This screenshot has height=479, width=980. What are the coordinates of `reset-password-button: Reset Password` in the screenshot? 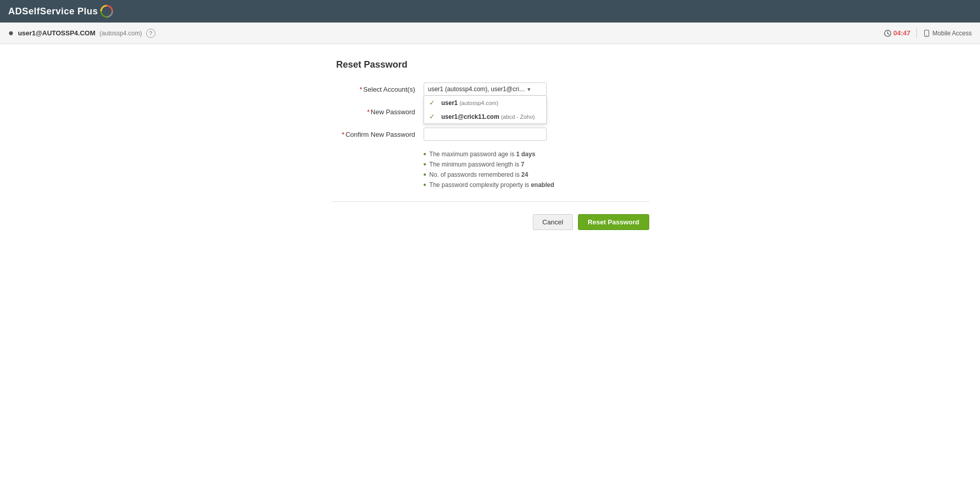 It's located at (613, 222).